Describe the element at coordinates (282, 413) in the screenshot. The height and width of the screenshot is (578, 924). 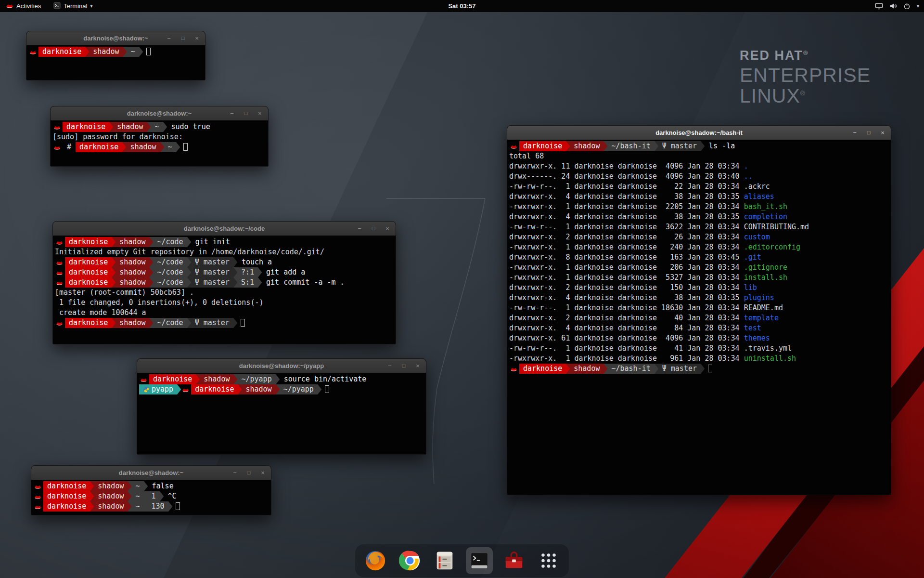
I see `terminal-content: darknoiseshadow~/pyapp source bin/activa…` at that location.